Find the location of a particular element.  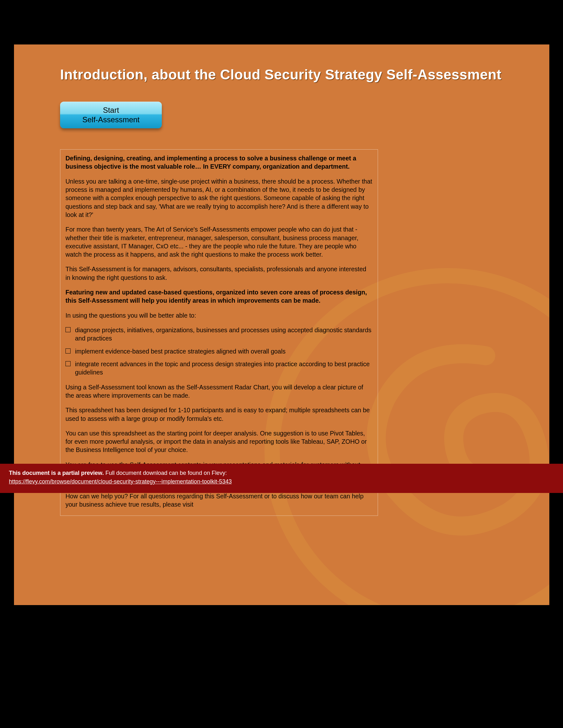

start-self-assessment-button: Start Self-Assessment is located at coordinates (111, 115).